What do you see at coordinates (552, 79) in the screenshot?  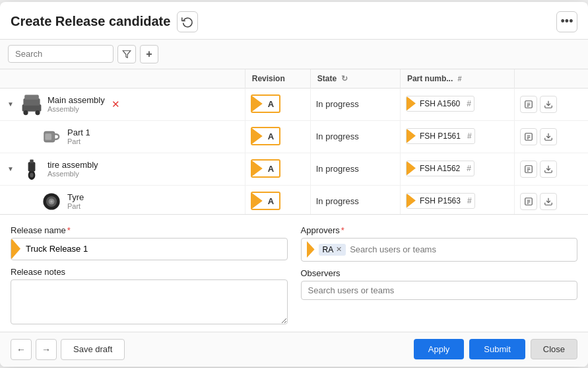 I see `col-header-actions` at bounding box center [552, 79].